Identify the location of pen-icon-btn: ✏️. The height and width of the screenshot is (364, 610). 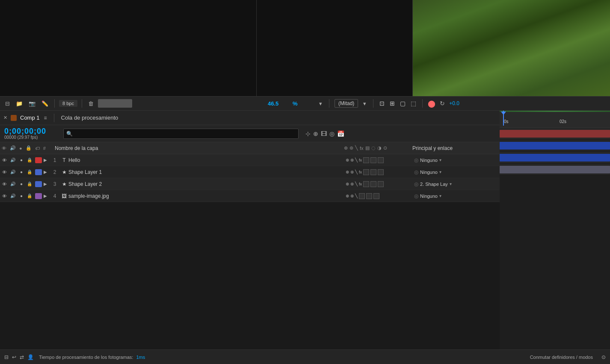
(45, 103).